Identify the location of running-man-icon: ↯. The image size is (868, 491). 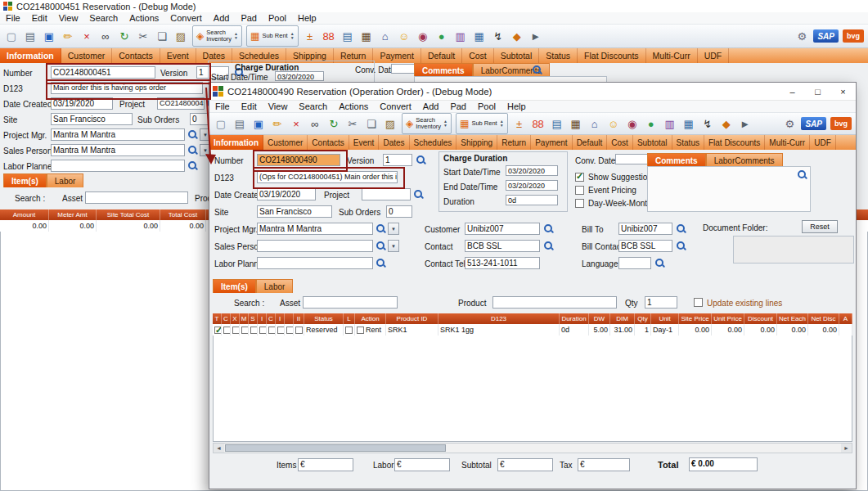
(708, 124).